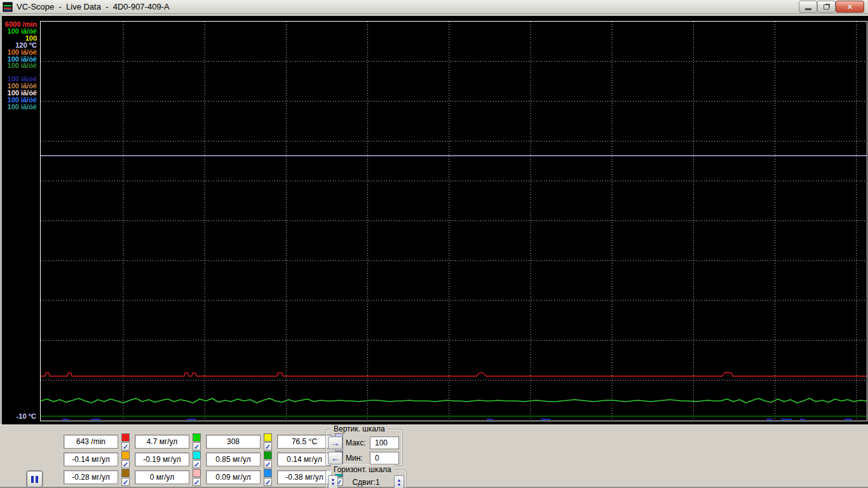 The height and width of the screenshot is (488, 868). What do you see at coordinates (363, 443) in the screenshot?
I see `max-row: → Макс: 100` at bounding box center [363, 443].